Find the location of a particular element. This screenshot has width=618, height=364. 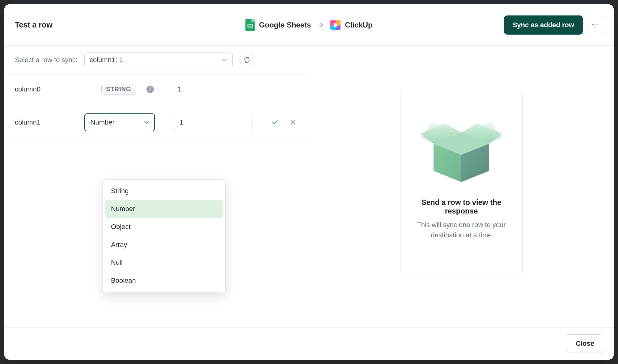

google-sheets-icon is located at coordinates (250, 25).